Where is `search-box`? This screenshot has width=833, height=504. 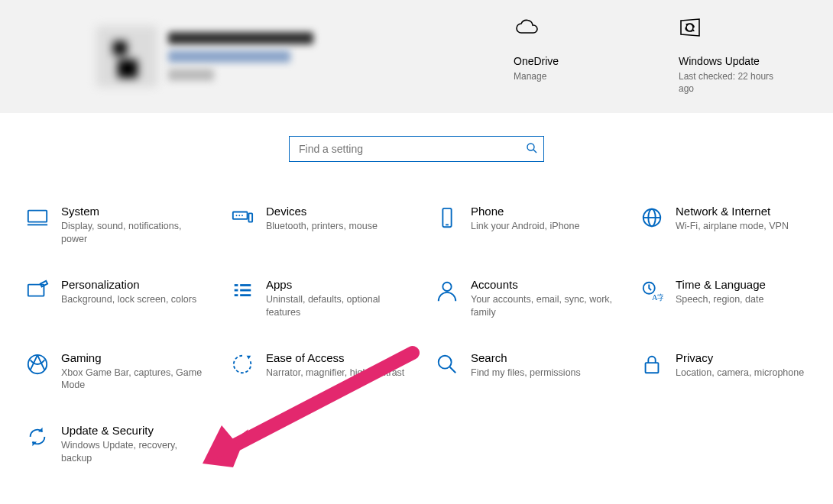
search-box is located at coordinates (416, 149).